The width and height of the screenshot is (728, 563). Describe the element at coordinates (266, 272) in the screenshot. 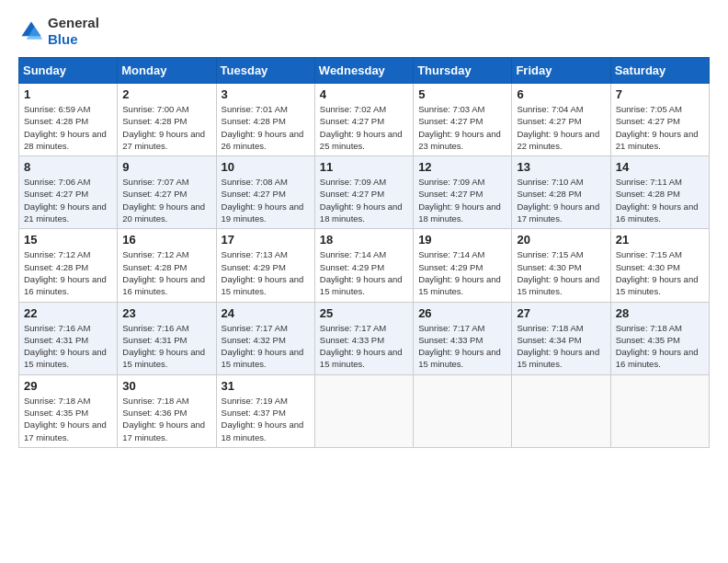

I see `day-info: Sunrise: 7:13 AMSunset: 4:29 PMDaylight:…` at that location.